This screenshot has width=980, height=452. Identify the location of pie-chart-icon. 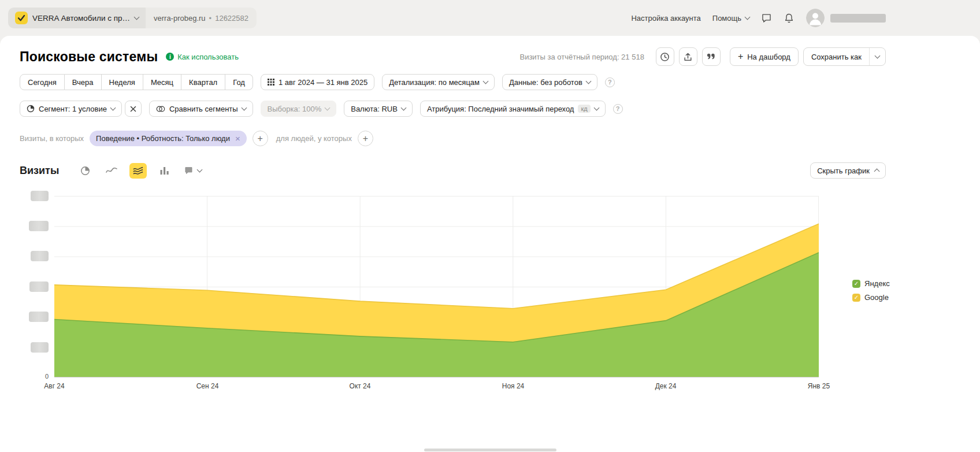
(85, 171).